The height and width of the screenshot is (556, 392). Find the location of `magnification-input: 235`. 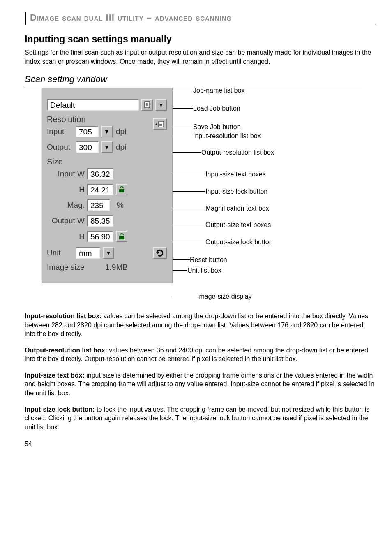

magnification-input: 235 is located at coordinates (99, 205).